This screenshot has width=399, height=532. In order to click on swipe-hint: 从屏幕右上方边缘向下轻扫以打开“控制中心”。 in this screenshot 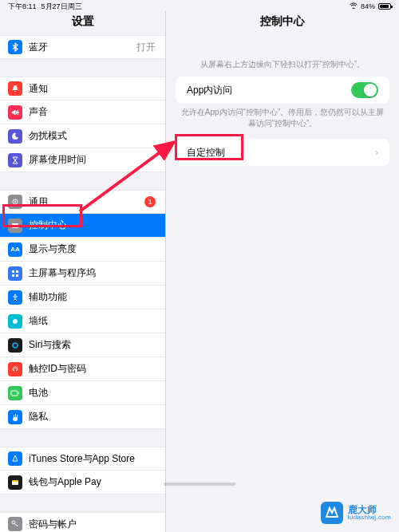, I will do `click(282, 56)`.